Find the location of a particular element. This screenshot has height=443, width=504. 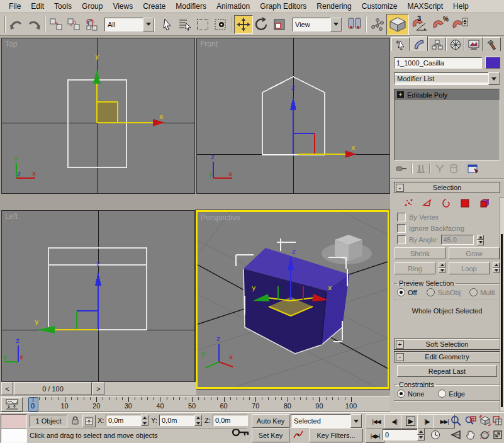

snaps-toggle-button is located at coordinates (398, 25).